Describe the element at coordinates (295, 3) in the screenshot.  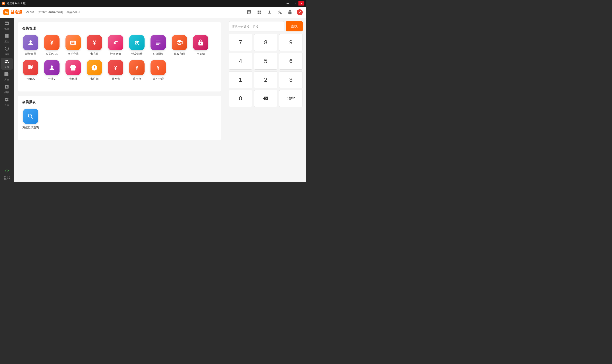
I see `maximize-button: □` at that location.